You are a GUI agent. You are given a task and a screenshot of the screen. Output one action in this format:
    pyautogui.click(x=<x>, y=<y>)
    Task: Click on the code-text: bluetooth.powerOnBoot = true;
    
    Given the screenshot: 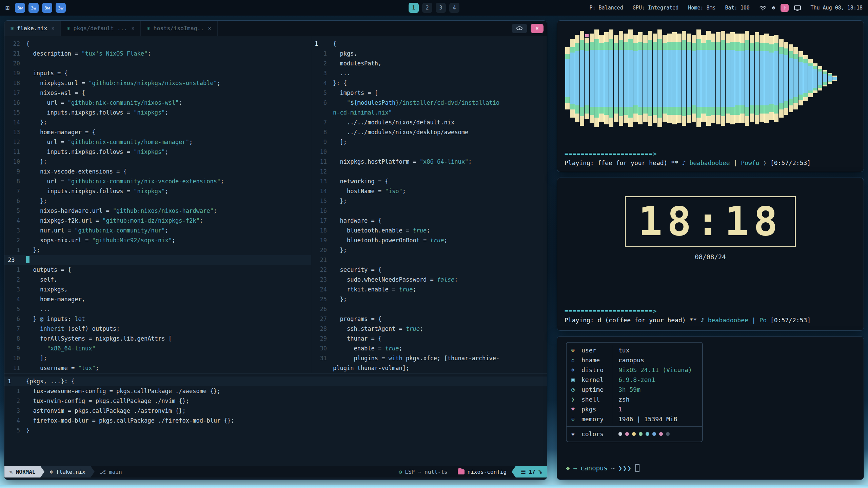 What is the action you would take?
    pyautogui.click(x=390, y=241)
    